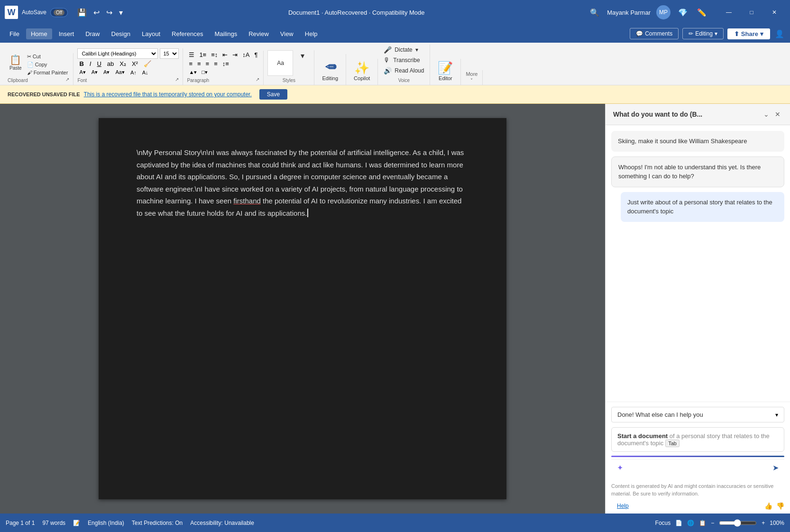 The width and height of the screenshot is (790, 532). What do you see at coordinates (776, 468) in the screenshot?
I see `send-btn: ➤` at bounding box center [776, 468].